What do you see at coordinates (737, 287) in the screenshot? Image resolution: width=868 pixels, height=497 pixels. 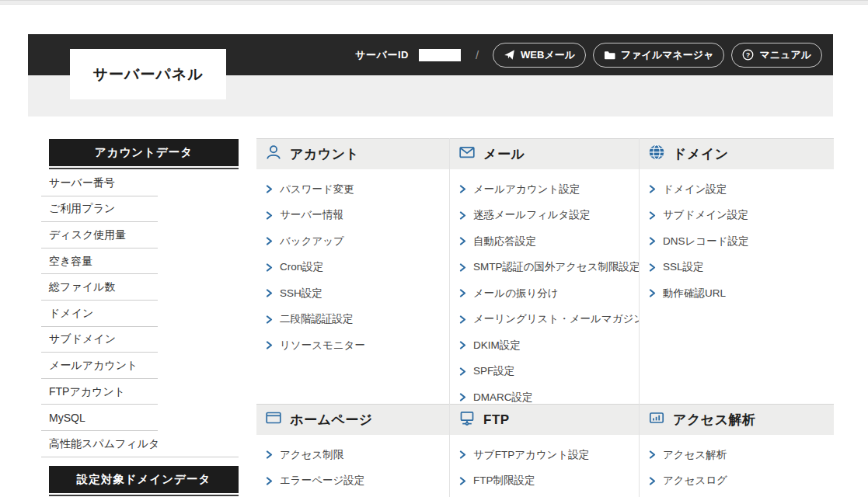 I see `panel-domain-links: ドメイン設定 サブドメイン設定 DNSレコード設定 SSL設定 動作確認URL` at bounding box center [737, 287].